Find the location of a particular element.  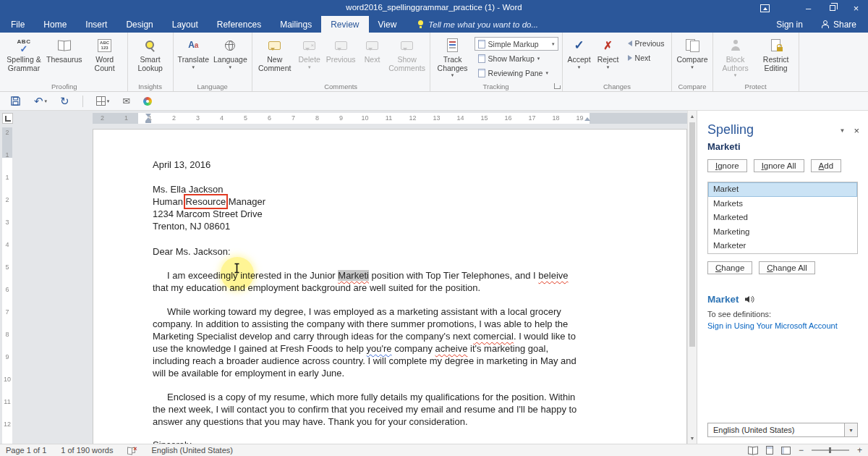

group-label-tracking: Tracking is located at coordinates (496, 87).